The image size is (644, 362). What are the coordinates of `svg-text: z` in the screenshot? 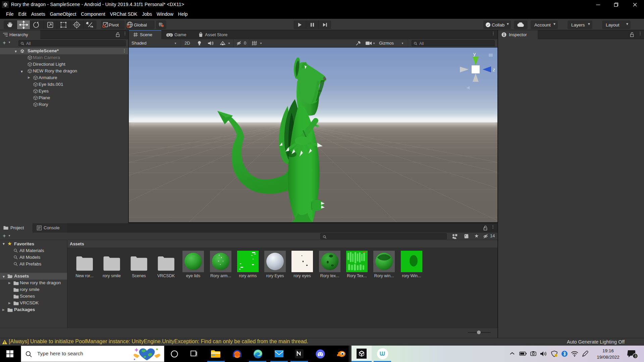 It's located at (494, 70).